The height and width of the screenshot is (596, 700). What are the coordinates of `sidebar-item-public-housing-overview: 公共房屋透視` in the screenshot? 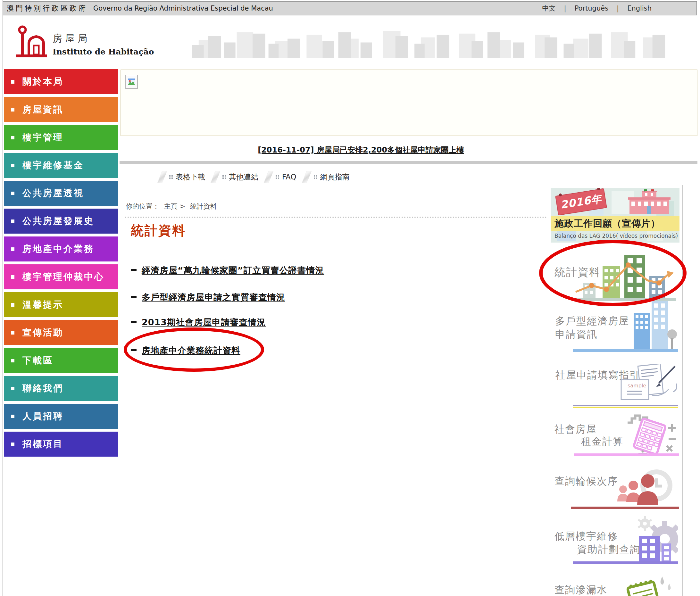 It's located at (61, 193).